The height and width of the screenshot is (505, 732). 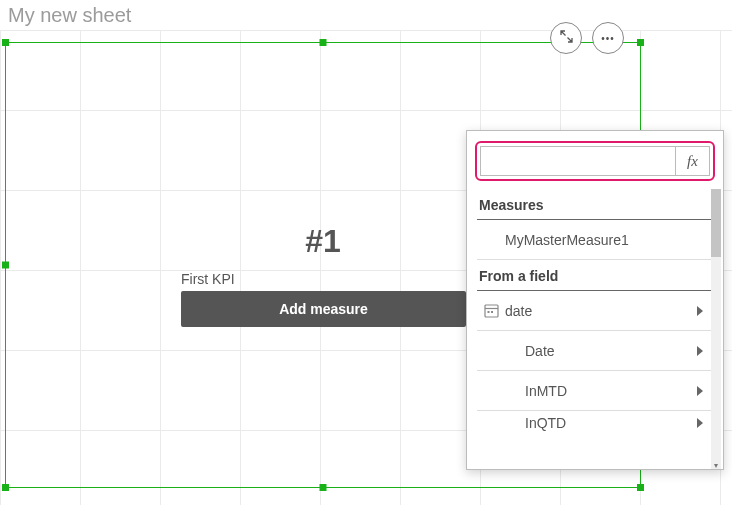 I want to click on fullscreen-button, so click(x=566, y=38).